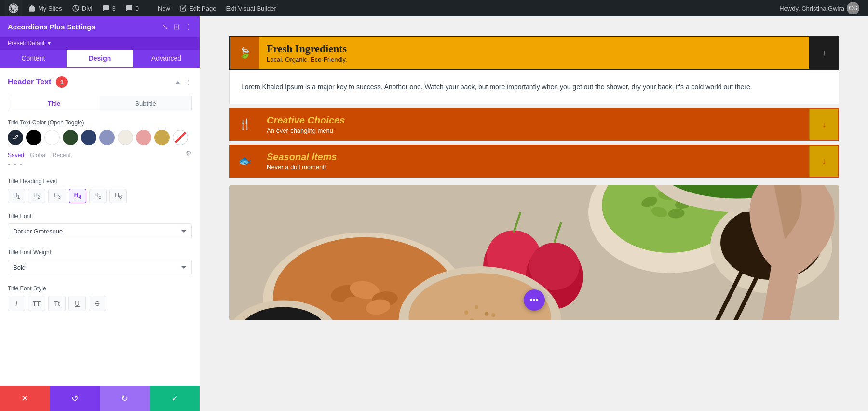 The height and width of the screenshot is (411, 868). Describe the element at coordinates (100, 191) in the screenshot. I see `title-heading-level-group: Title Heading Level H1 H2 H3 H4 H5 H6` at that location.